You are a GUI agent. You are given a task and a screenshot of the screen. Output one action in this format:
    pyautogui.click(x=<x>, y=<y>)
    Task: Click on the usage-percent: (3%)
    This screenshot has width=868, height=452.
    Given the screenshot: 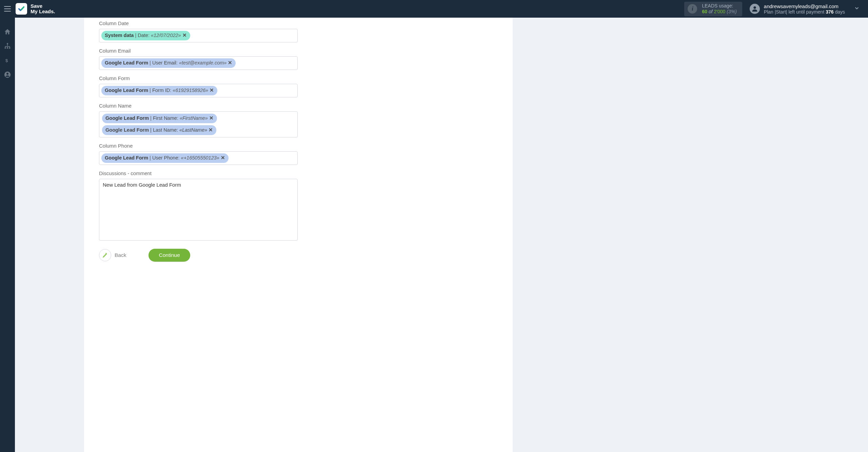 What is the action you would take?
    pyautogui.click(x=732, y=12)
    